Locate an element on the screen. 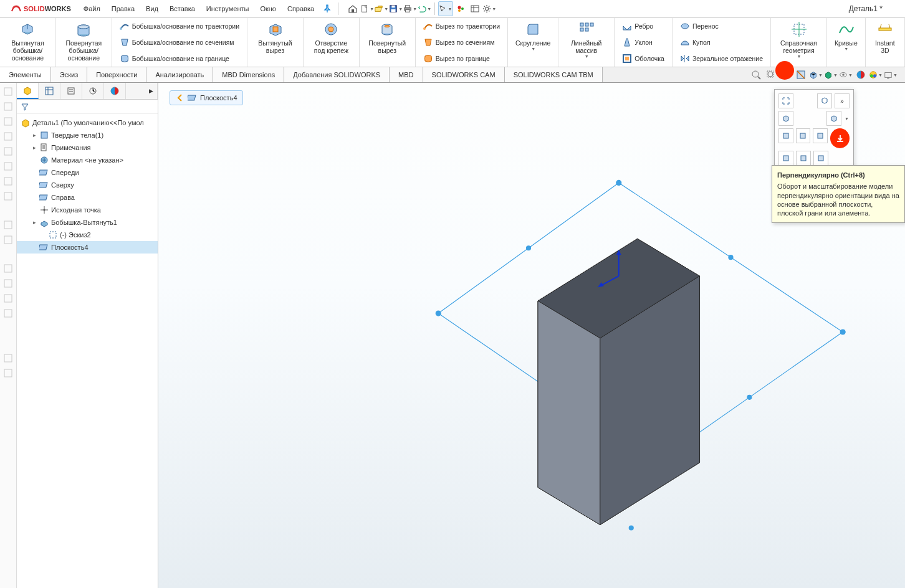  tree-root: Деталь1 (По умолчанию<<По умол is located at coordinates (87, 123).